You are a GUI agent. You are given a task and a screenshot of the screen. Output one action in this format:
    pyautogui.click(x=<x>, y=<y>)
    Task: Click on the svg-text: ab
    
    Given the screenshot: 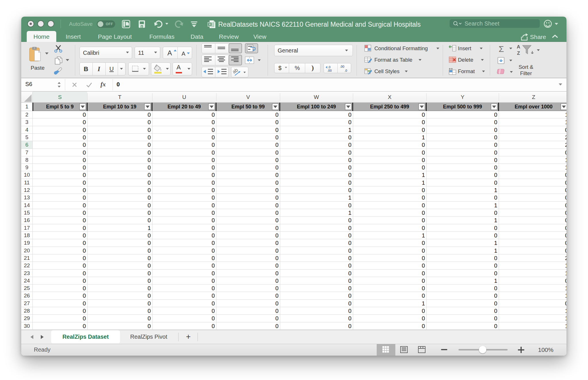 What is the action you would take?
    pyautogui.click(x=236, y=71)
    